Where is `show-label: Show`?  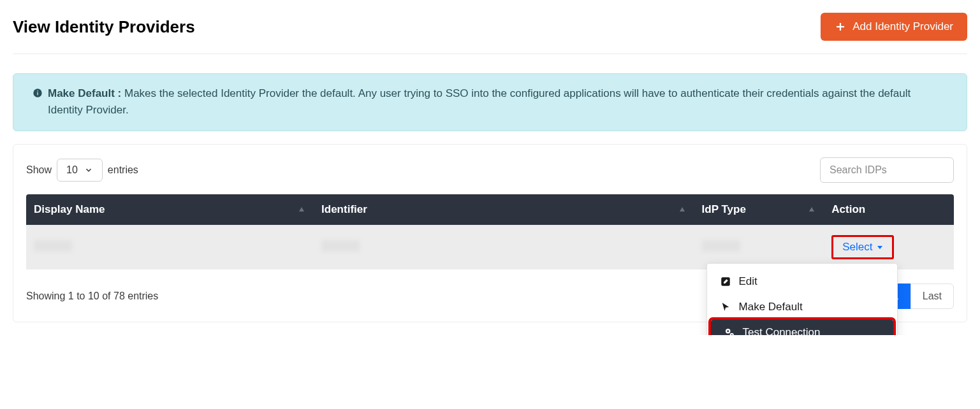 show-label: Show is located at coordinates (39, 170).